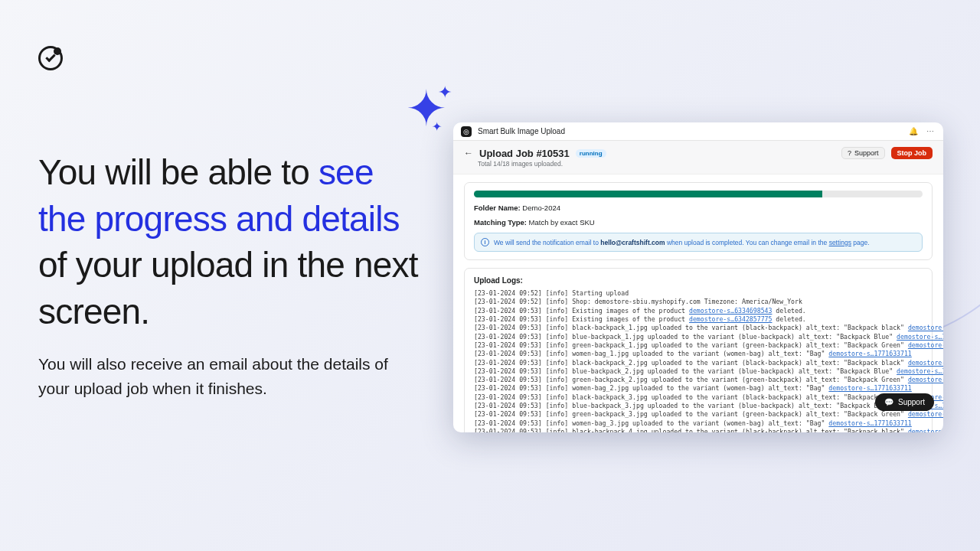  What do you see at coordinates (730, 311) in the screenshot?
I see `log-link: demostore-s…6334698543` at bounding box center [730, 311].